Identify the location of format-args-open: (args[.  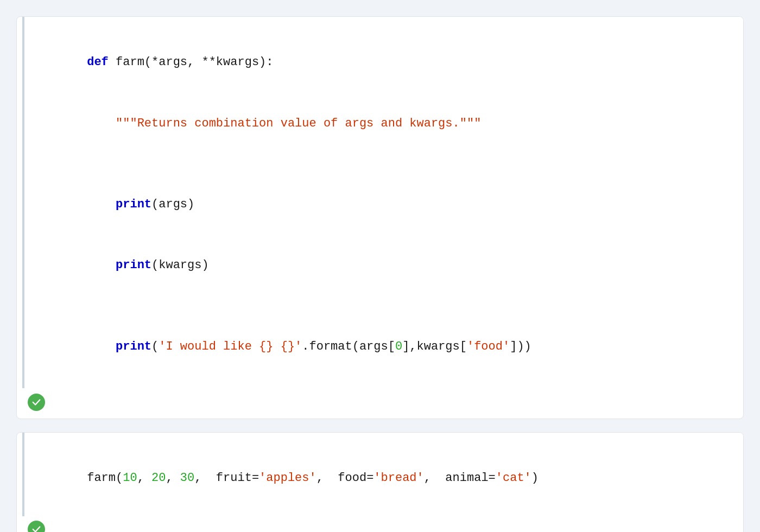
(373, 346).